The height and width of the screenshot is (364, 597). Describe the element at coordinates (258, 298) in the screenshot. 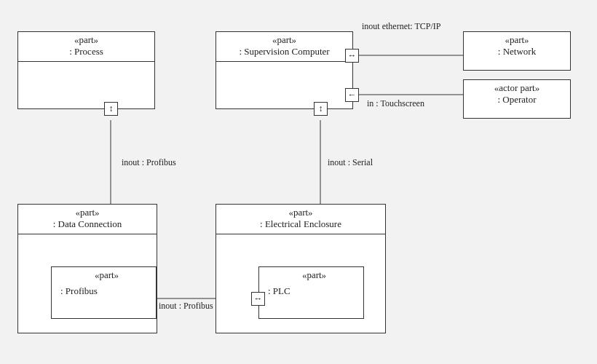

I see `port-plc-profibus: ↔` at that location.